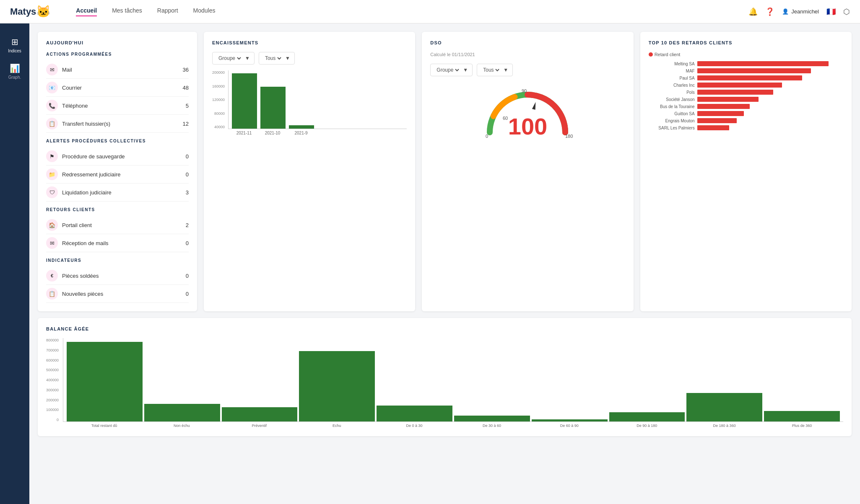 This screenshot has width=860, height=504. Describe the element at coordinates (492, 426) in the screenshot. I see `balance-label: De 30 à 60` at that location.